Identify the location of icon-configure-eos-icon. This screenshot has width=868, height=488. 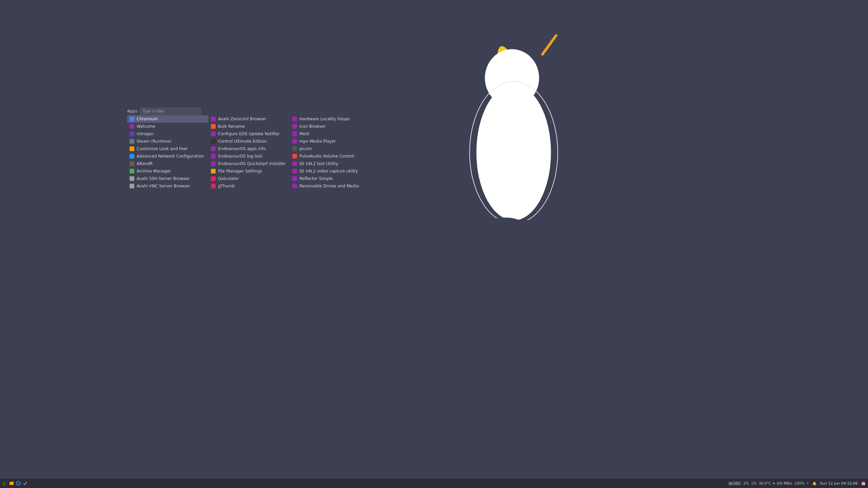
(213, 134).